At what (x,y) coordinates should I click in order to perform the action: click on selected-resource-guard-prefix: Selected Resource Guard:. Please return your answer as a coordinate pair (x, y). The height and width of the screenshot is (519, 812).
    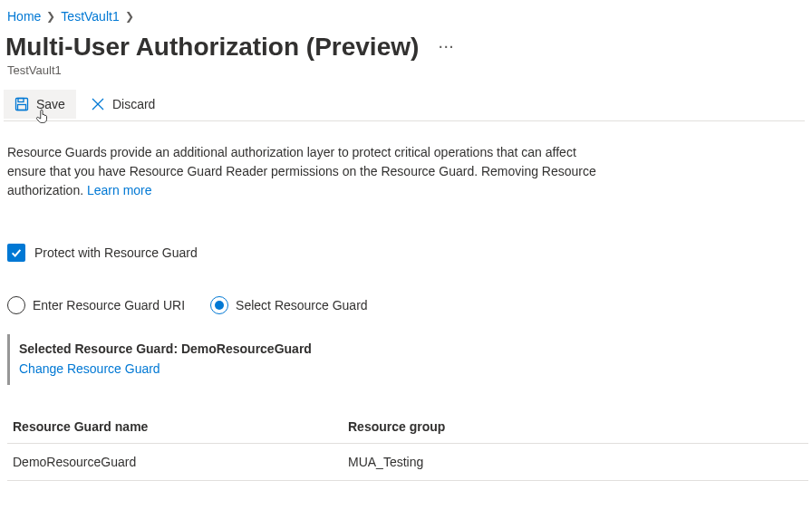
    Looking at the image, I should click on (100, 349).